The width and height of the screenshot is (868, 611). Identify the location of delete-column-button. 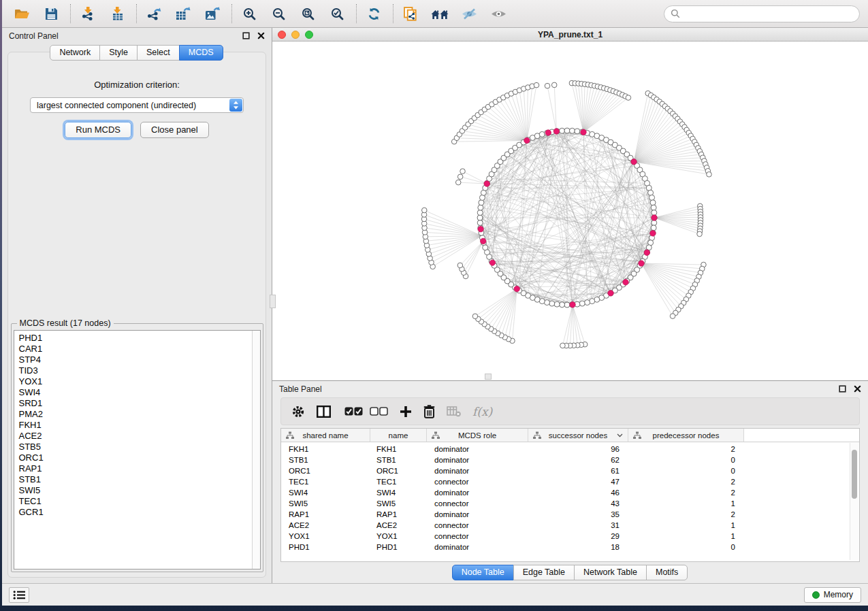
(429, 412).